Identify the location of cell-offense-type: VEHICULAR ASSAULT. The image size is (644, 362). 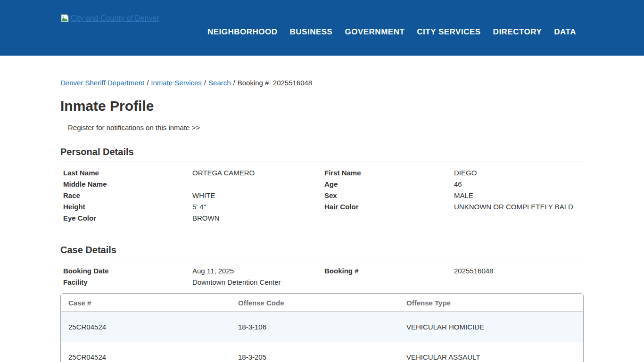
(491, 352).